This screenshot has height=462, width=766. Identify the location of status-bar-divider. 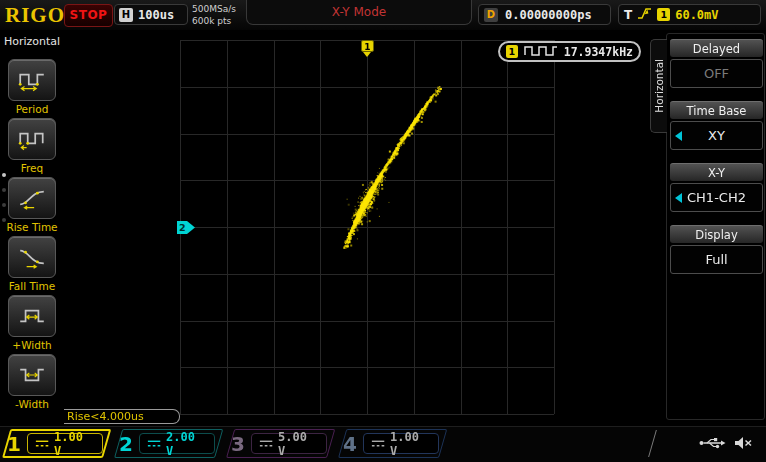
(660, 444).